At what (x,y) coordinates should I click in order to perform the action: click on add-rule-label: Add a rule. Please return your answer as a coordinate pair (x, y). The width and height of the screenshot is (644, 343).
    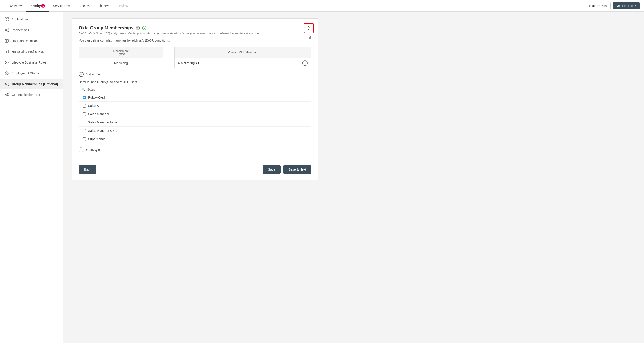
    Looking at the image, I should click on (92, 74).